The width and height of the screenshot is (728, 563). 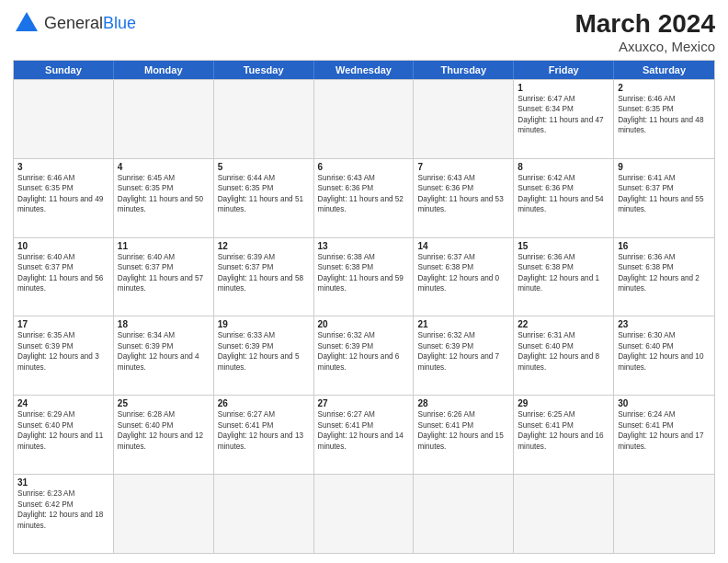 What do you see at coordinates (645, 24) in the screenshot?
I see `calendar-title: March 2024` at bounding box center [645, 24].